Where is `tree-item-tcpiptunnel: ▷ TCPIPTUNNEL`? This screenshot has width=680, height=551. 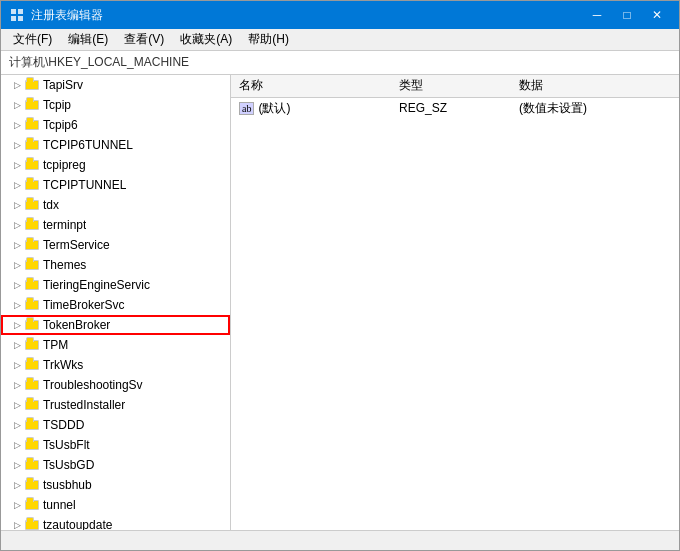
tree-item-tcpiptunnel: ▷ TCPIPTUNNEL is located at coordinates (116, 185).